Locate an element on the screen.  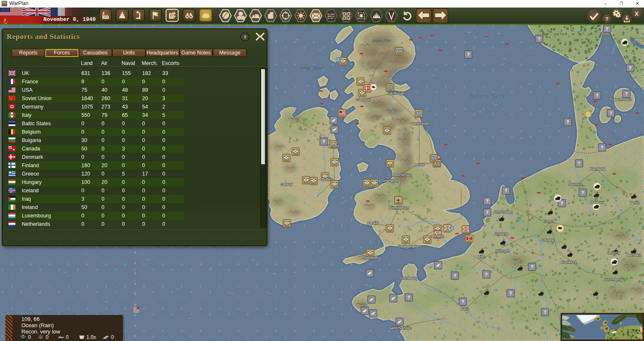
svg-text: North Sea is located at coordinates (487, 96).